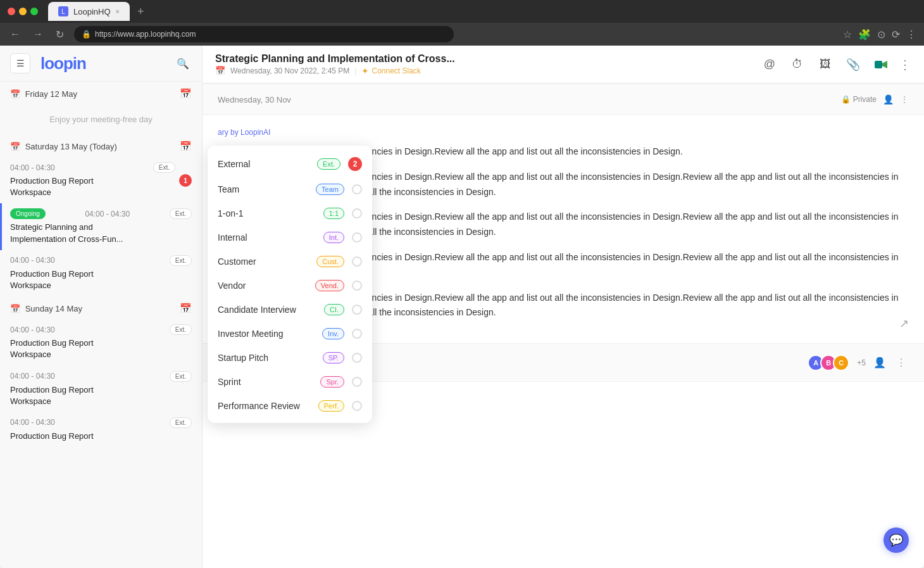 Image resolution: width=924 pixels, height=568 pixels. I want to click on radio-1on1, so click(357, 213).